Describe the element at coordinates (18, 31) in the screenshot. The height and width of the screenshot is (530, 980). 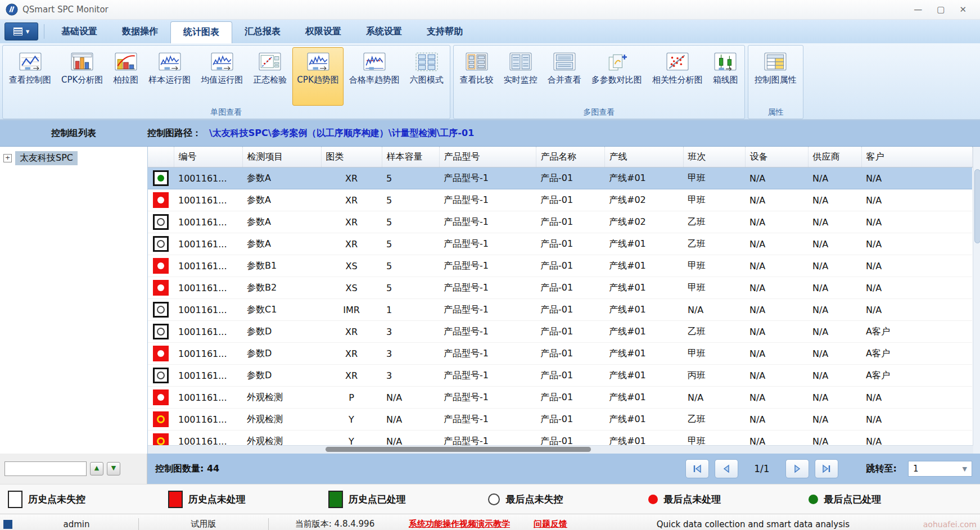
I see `hamburger-icon` at that location.